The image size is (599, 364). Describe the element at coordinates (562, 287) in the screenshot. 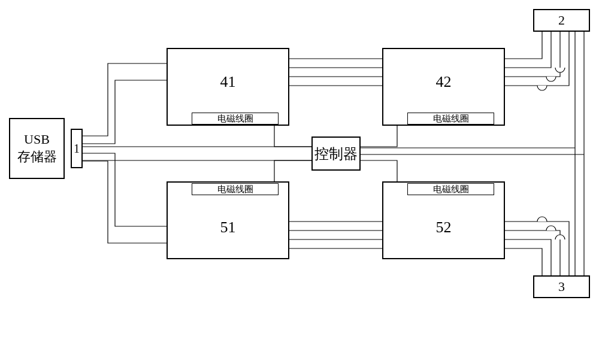

I see `block-3-label: 3` at that location.